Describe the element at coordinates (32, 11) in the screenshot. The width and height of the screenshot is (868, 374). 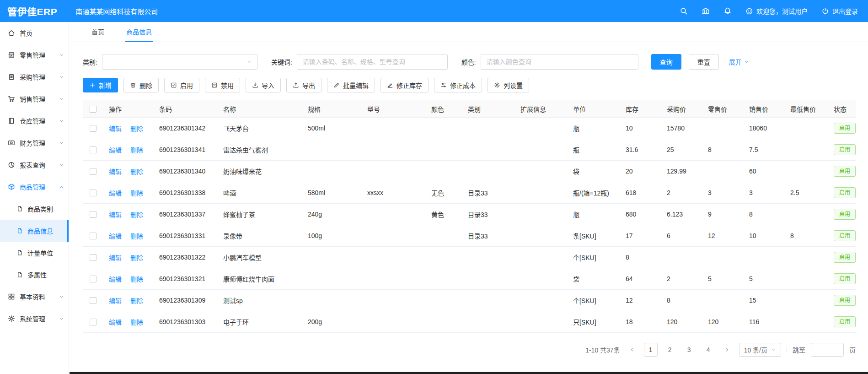
I see `app-logo: 管伊佳ERP` at that location.